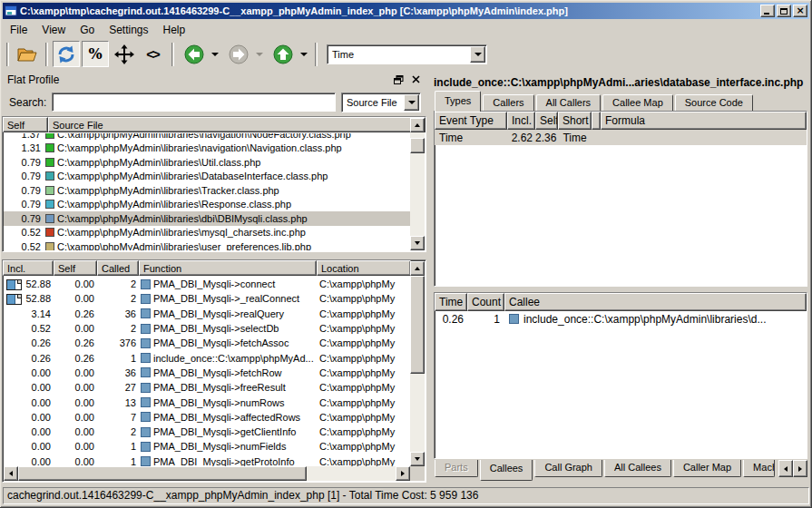 This screenshot has width=812, height=508. Describe the element at coordinates (27, 54) in the screenshot. I see `open-file-button` at that location.